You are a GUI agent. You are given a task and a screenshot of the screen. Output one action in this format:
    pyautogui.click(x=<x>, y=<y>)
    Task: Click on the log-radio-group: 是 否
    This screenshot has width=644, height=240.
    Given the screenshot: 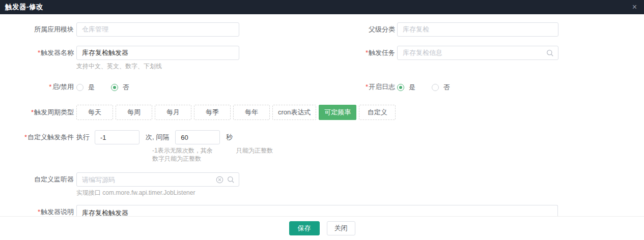 What is the action you would take?
    pyautogui.click(x=432, y=87)
    